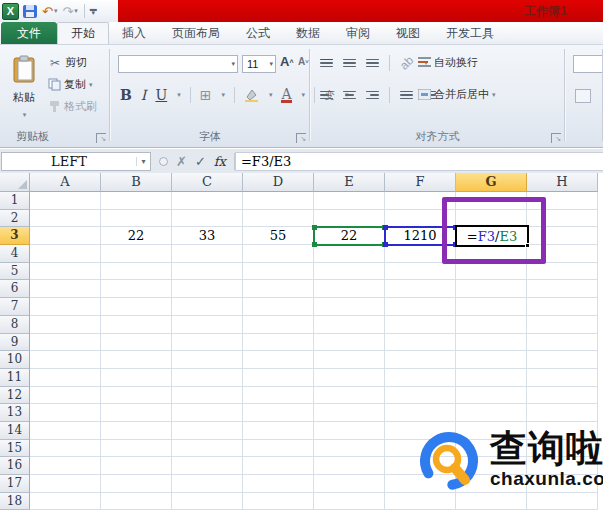  I want to click on cell-F13, so click(420, 413).